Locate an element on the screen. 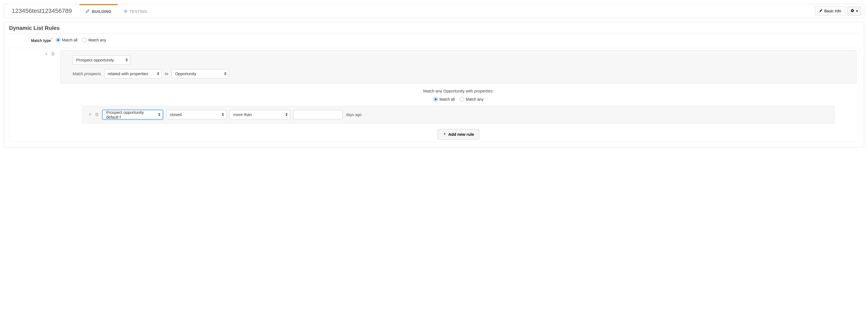  pencil-icon is located at coordinates (821, 11).